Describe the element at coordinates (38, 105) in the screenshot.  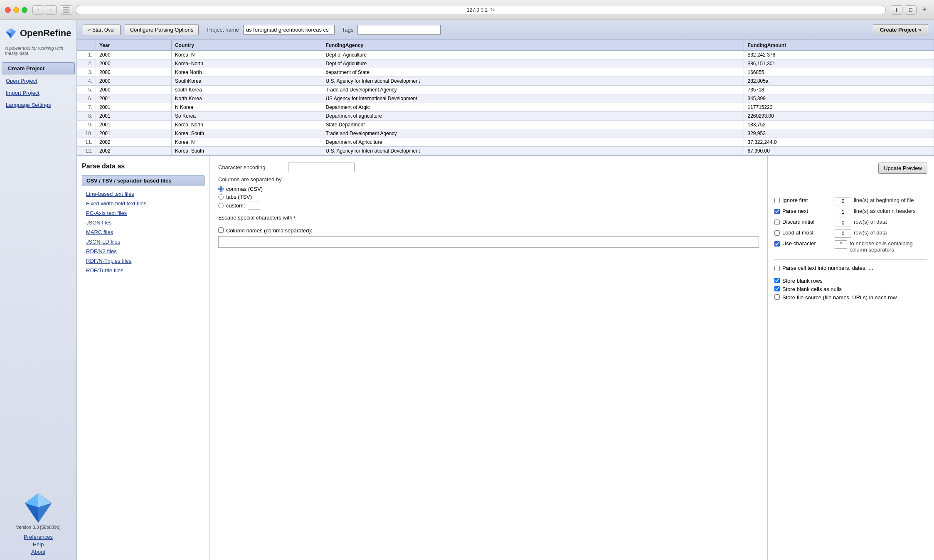
I see `sidebar-item-language-settings: Language Settings` at that location.